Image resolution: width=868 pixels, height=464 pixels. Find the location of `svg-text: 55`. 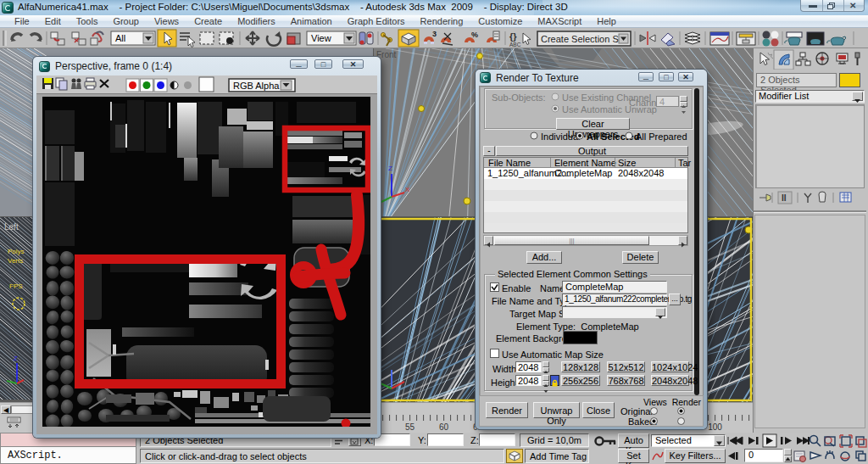

svg-text: 55 is located at coordinates (410, 428).